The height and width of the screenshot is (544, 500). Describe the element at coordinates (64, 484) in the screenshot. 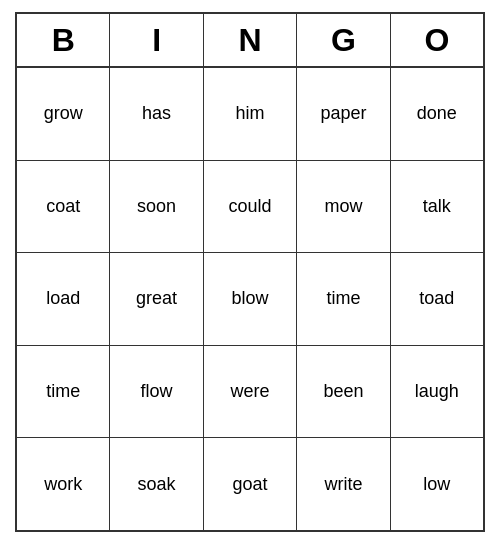

I see `bingo-cell-4-0: work` at that location.